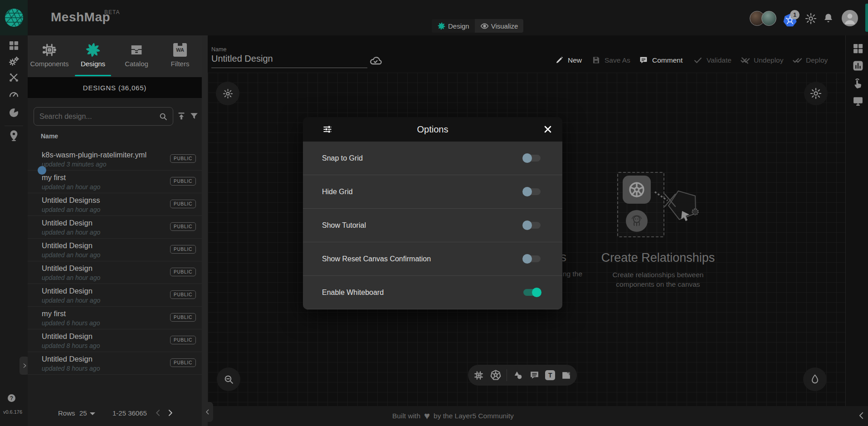 This screenshot has height=426, width=868. What do you see at coordinates (719, 60) in the screenshot?
I see `validate-label: Validate` at bounding box center [719, 60].